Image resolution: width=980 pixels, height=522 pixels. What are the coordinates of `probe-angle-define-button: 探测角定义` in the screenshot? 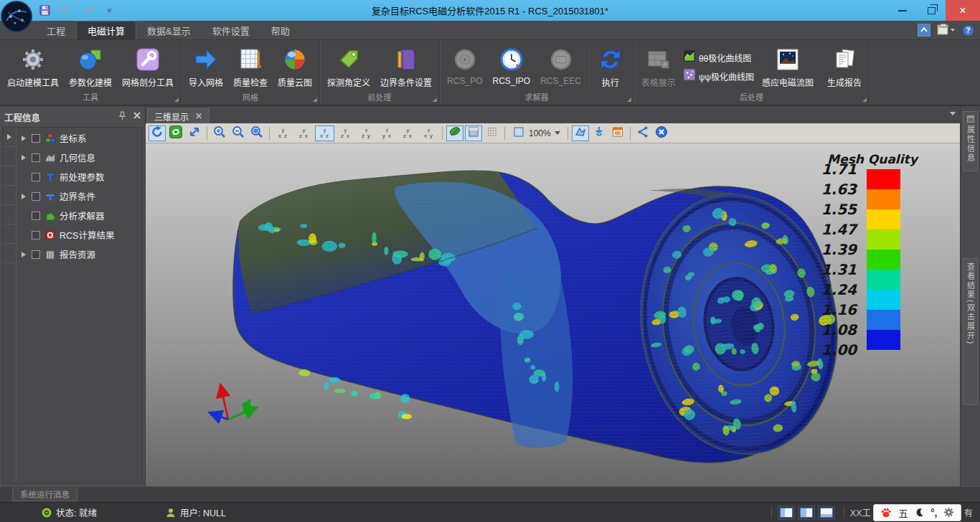 It's located at (349, 67).